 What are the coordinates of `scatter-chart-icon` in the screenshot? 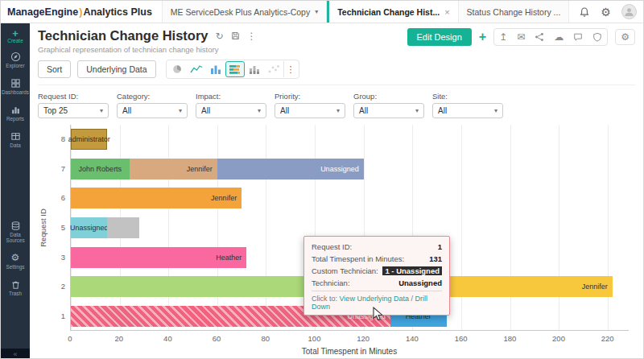 It's located at (274, 69).